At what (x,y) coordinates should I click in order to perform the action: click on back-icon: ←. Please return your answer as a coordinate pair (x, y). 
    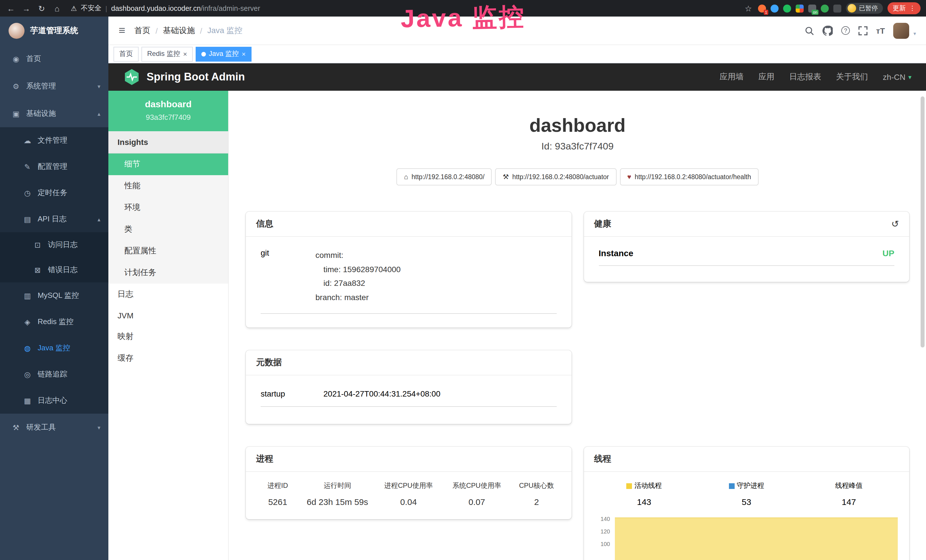
    Looking at the image, I should click on (11, 8).